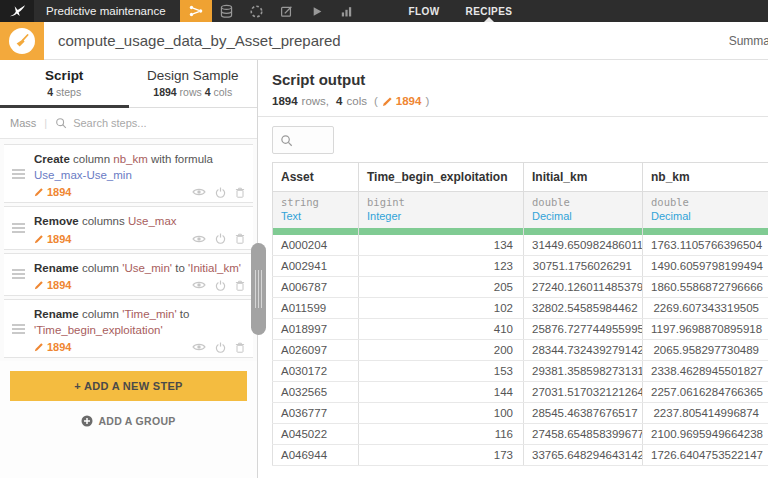 This screenshot has height=478, width=768. I want to click on recipe-flow-icon, so click(196, 11).